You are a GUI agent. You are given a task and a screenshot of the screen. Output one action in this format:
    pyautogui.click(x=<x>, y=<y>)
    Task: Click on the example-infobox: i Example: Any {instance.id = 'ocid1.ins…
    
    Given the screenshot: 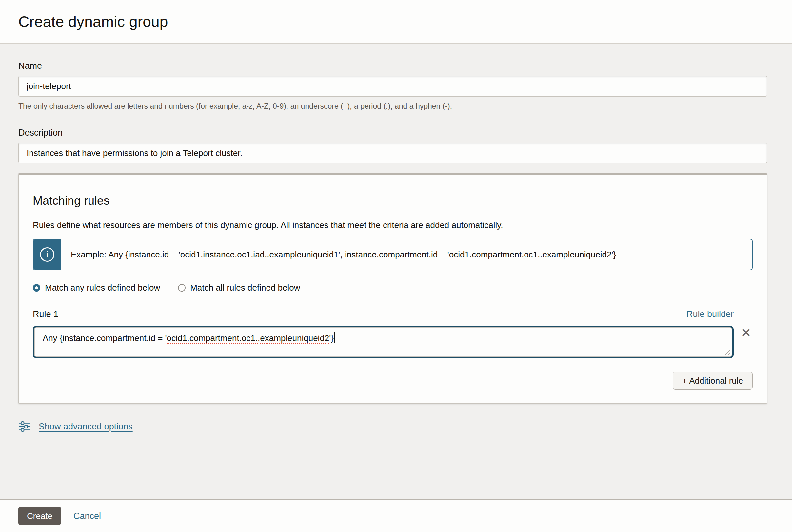 What is the action you would take?
    pyautogui.click(x=393, y=254)
    